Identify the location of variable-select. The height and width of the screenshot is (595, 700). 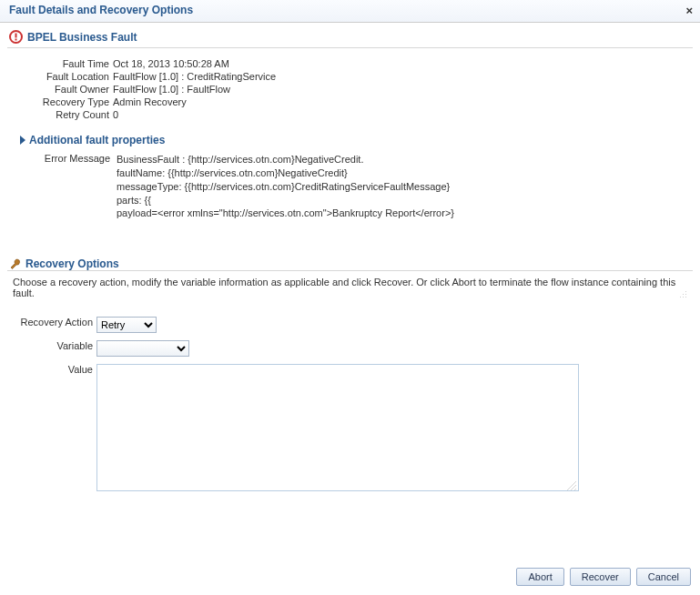
(143, 348).